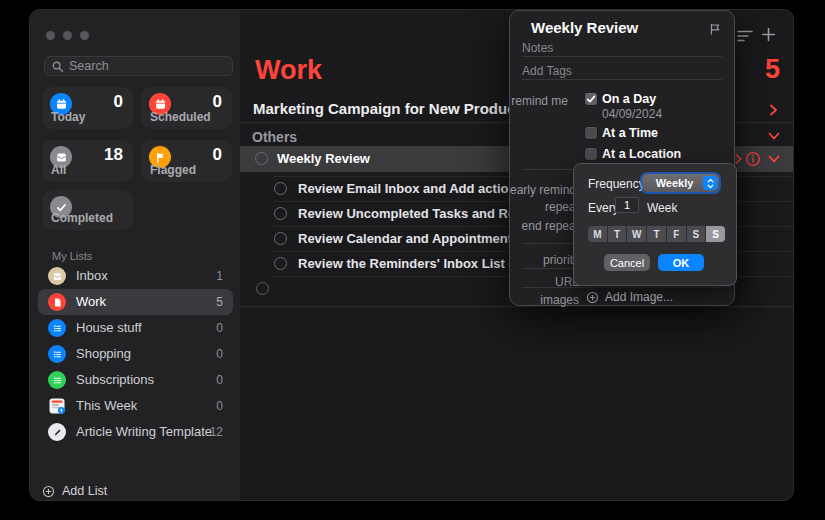 Image resolution: width=825 pixels, height=520 pixels. I want to click on weekday-tuesday: T, so click(618, 234).